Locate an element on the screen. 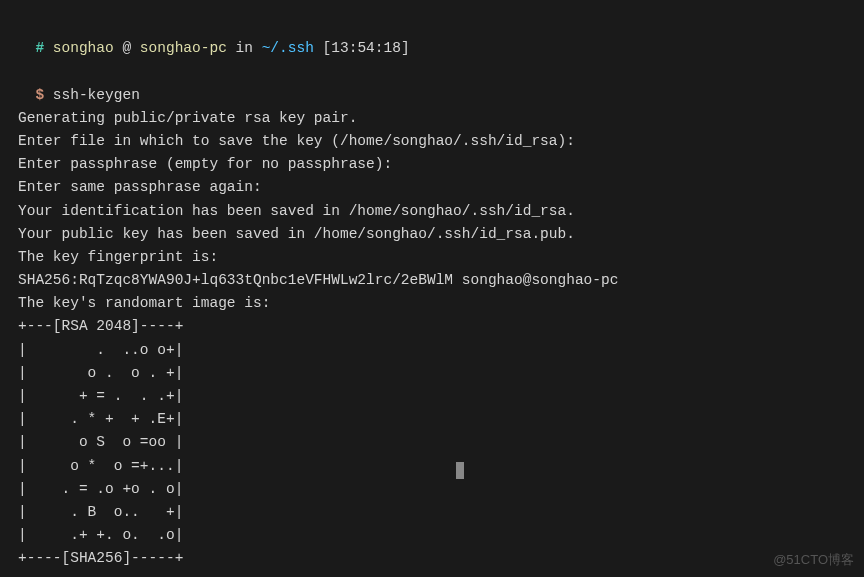 This screenshot has height=577, width=864. output-line: | o S o =oo | is located at coordinates (432, 442).